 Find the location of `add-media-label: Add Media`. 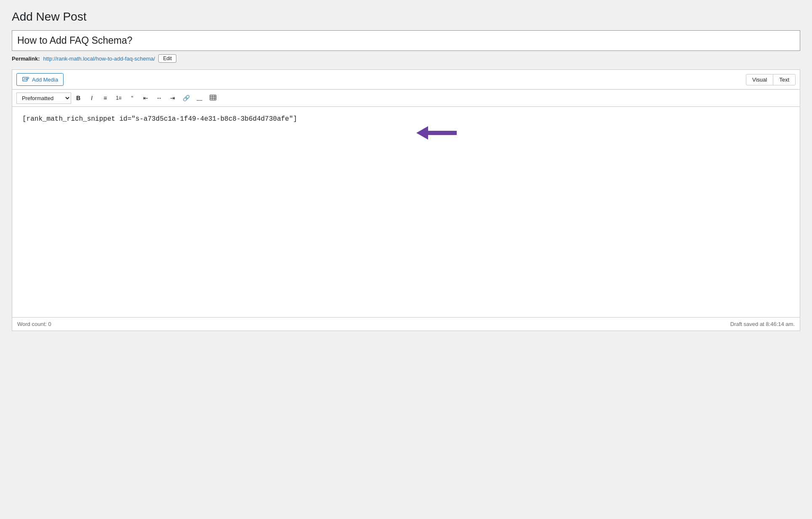

add-media-label: Add Media is located at coordinates (45, 80).